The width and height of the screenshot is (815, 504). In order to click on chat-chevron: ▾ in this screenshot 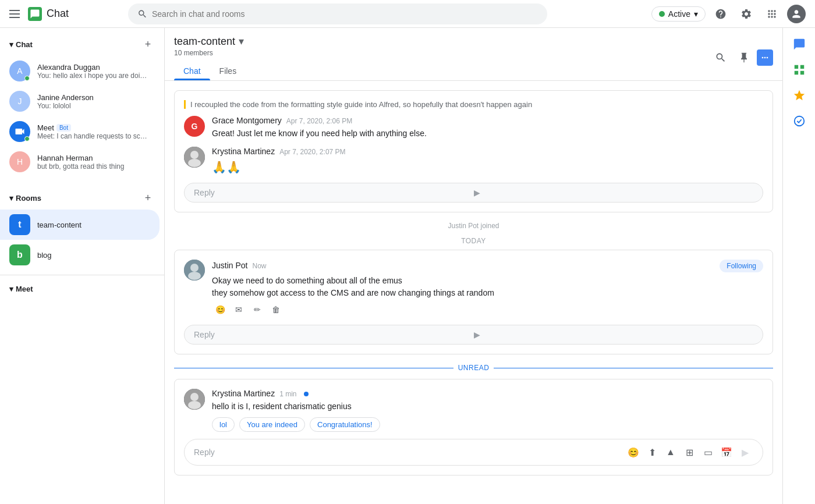, I will do `click(12, 44)`.